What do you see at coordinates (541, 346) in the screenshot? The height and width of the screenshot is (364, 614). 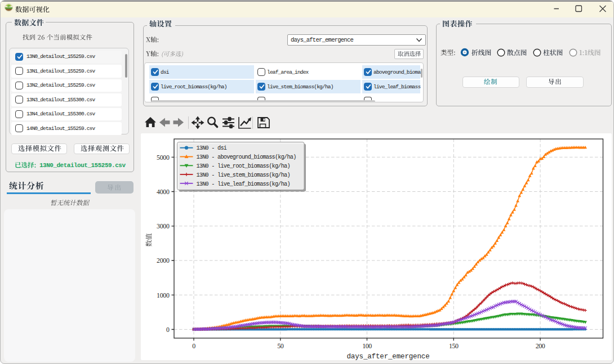 I see `svg-text: 200` at bounding box center [541, 346].